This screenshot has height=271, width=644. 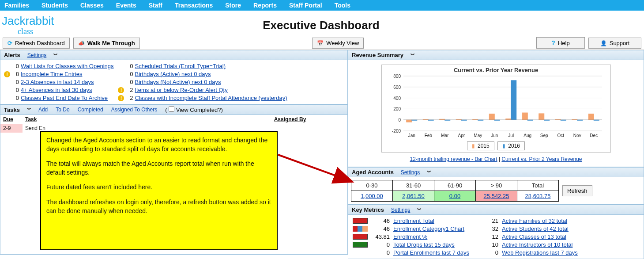 I want to click on metric-link: Enrollment Total, so click(x=414, y=221).